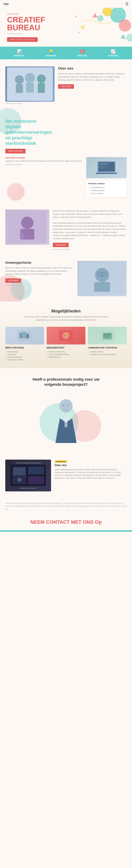  Describe the element at coordinates (66, 86) in the screenshot. I see `over-ons-section: 👍 👍 👍 Afbeelding van Freepik Over ons Wi…` at that location.